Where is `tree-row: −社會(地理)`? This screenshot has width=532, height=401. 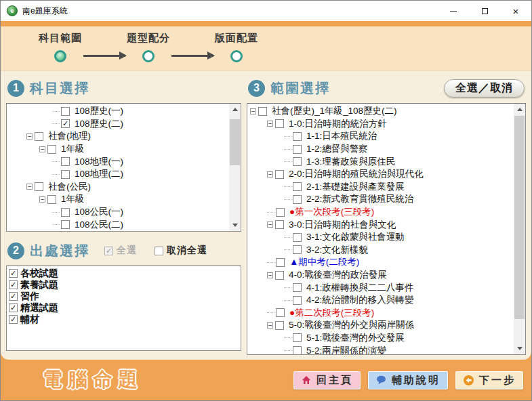 tree-row: −社會(地理) is located at coordinates (118, 137).